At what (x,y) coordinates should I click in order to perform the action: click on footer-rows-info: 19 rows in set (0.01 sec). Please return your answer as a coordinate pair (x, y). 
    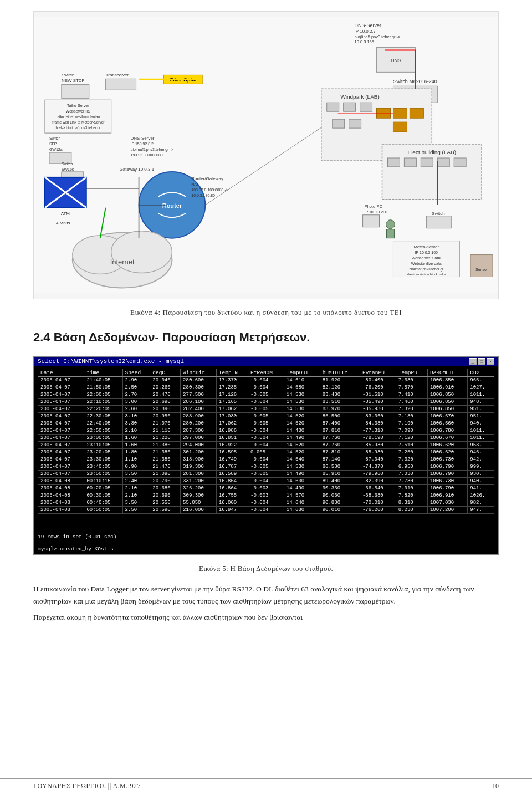
    Looking at the image, I should click on (266, 537).